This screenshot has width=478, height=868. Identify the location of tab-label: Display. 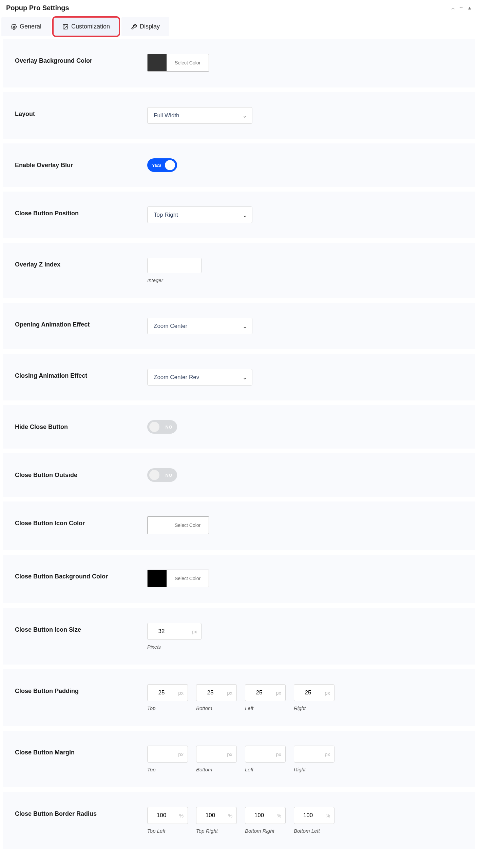
(150, 26).